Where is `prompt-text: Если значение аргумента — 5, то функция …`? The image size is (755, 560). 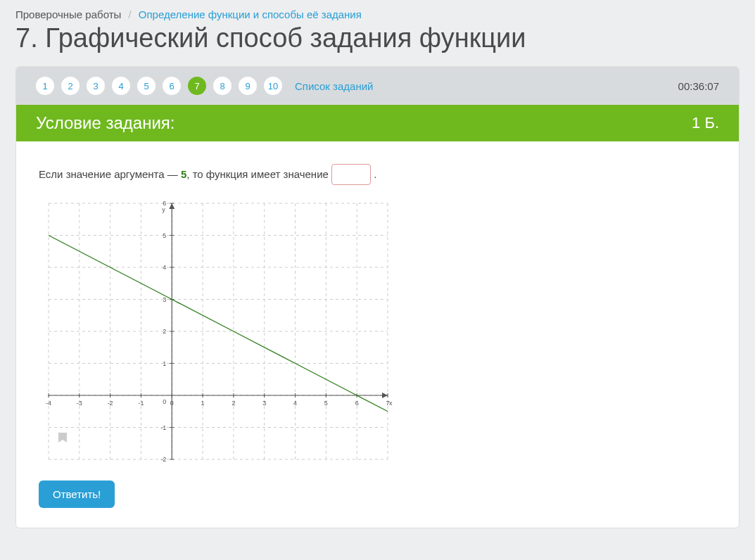
prompt-text: Если значение аргумента — 5, то функция … is located at coordinates (377, 174).